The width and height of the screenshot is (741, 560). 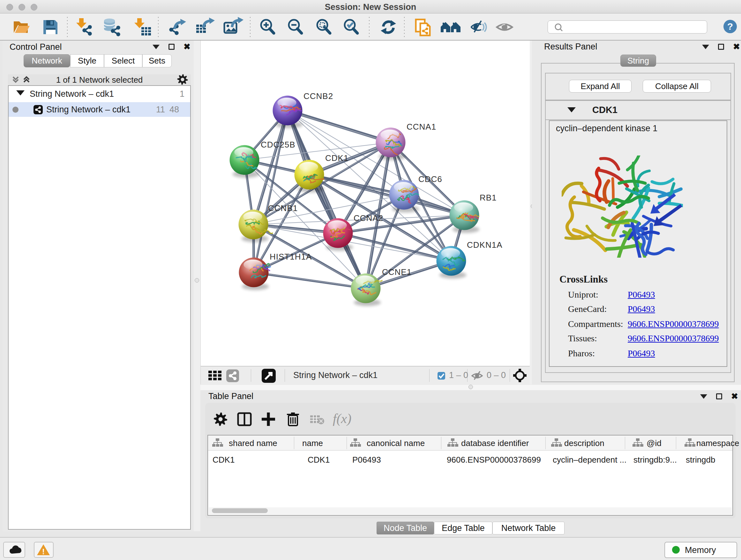 What do you see at coordinates (342, 419) in the screenshot?
I see `svg-text: f(x)` at bounding box center [342, 419].